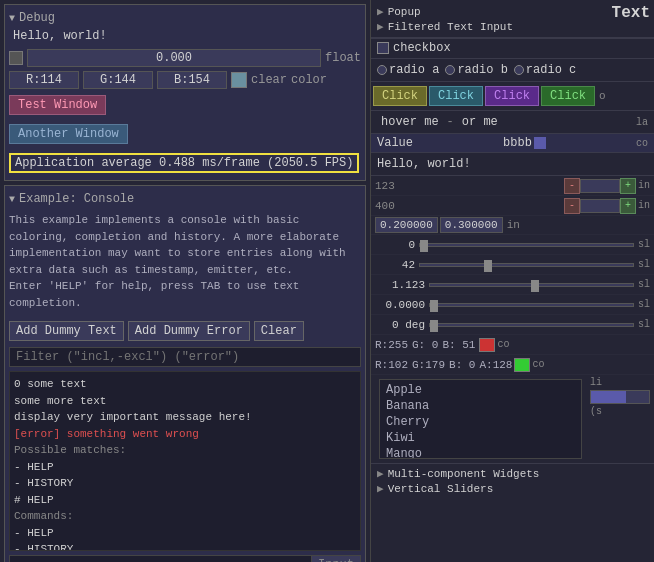  I want to click on slider-row-2: 42 sl, so click(512, 265).